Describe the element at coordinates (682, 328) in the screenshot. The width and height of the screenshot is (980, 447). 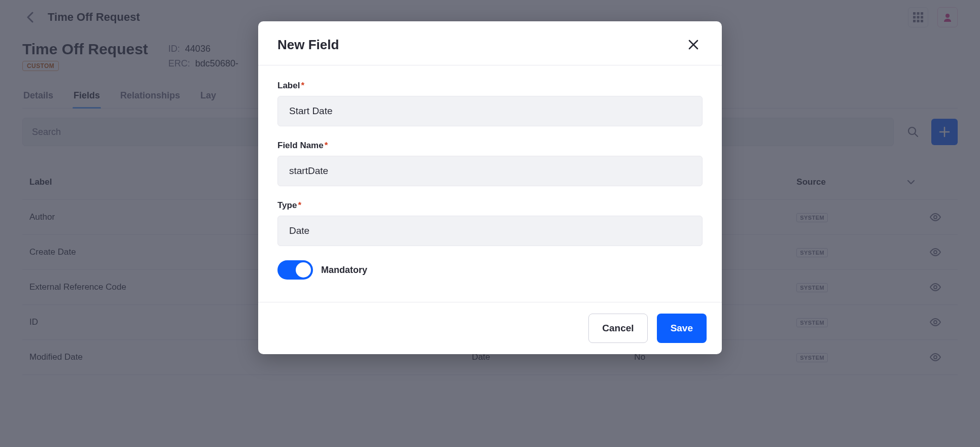
I see `save-button: Save` at that location.